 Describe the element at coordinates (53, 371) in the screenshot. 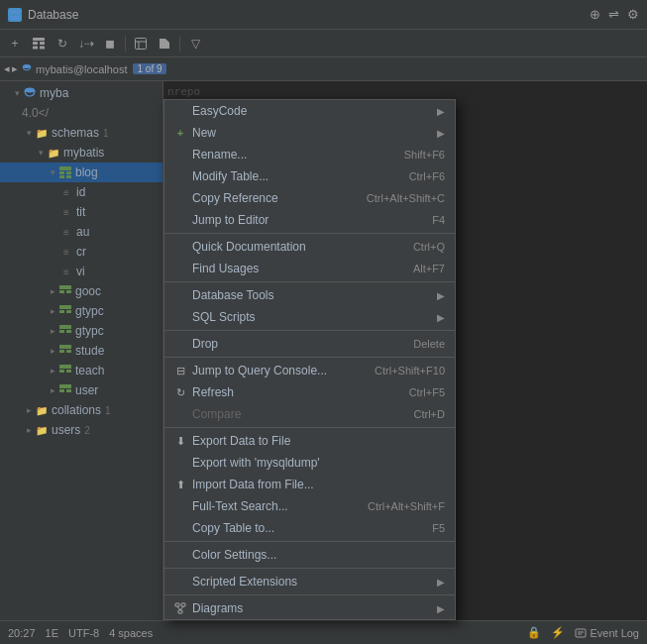

I see `teacher-arrow: ▸` at that location.